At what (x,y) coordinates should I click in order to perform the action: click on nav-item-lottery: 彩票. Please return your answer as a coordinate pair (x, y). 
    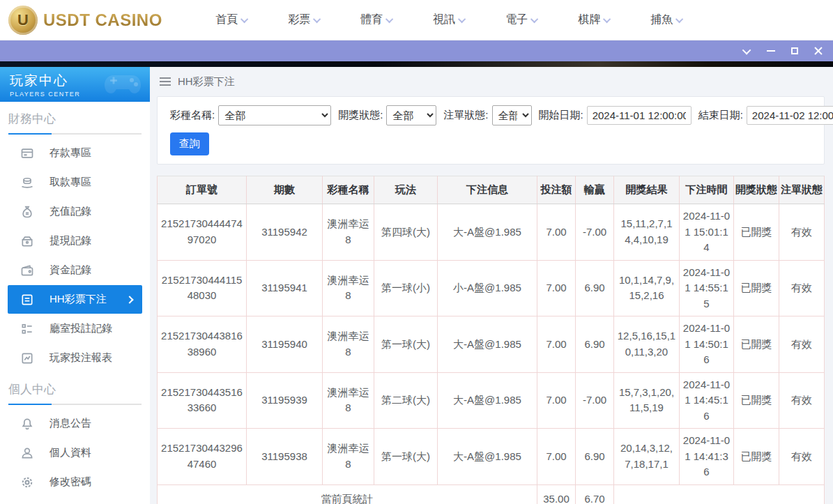
    Looking at the image, I should click on (305, 20).